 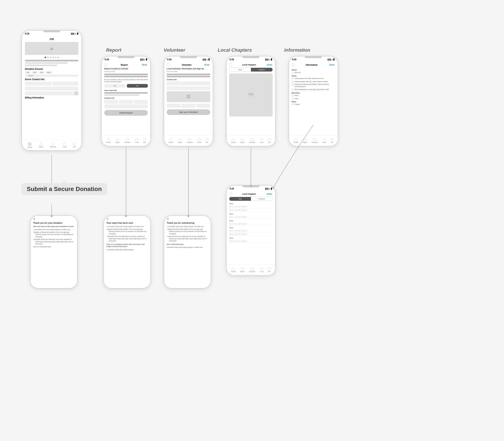 I want to click on last-name-field, so click(x=65, y=84).